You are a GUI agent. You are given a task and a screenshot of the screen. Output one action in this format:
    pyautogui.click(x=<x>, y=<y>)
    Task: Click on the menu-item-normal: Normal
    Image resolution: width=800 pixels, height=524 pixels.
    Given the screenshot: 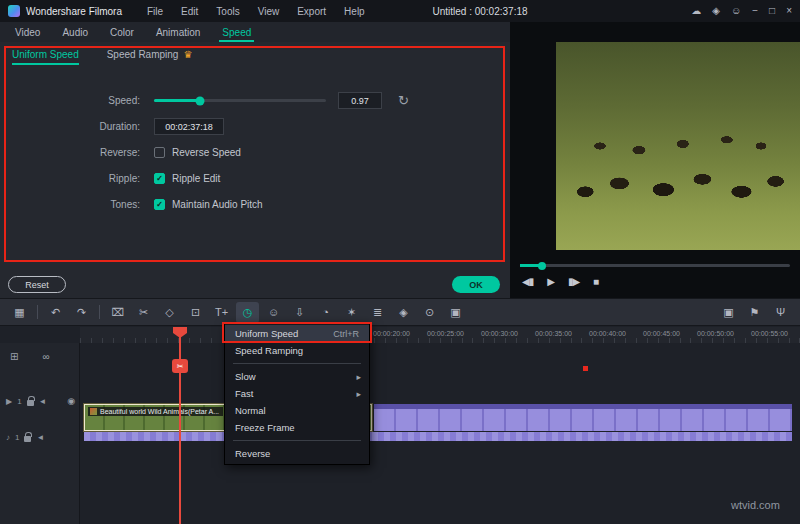 What is the action you would take?
    pyautogui.click(x=297, y=410)
    